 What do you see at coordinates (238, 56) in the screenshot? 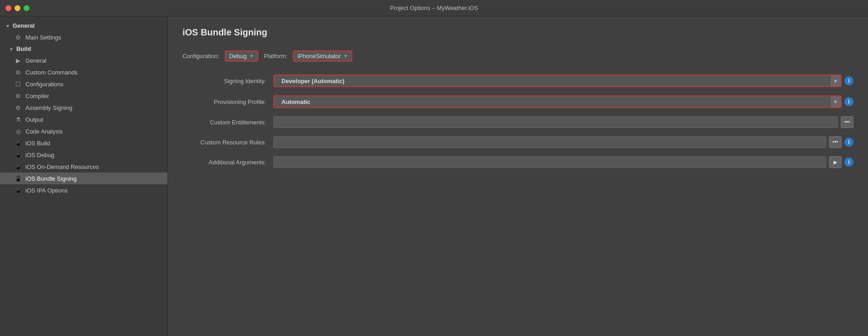
I see `config-value: Debug` at bounding box center [238, 56].